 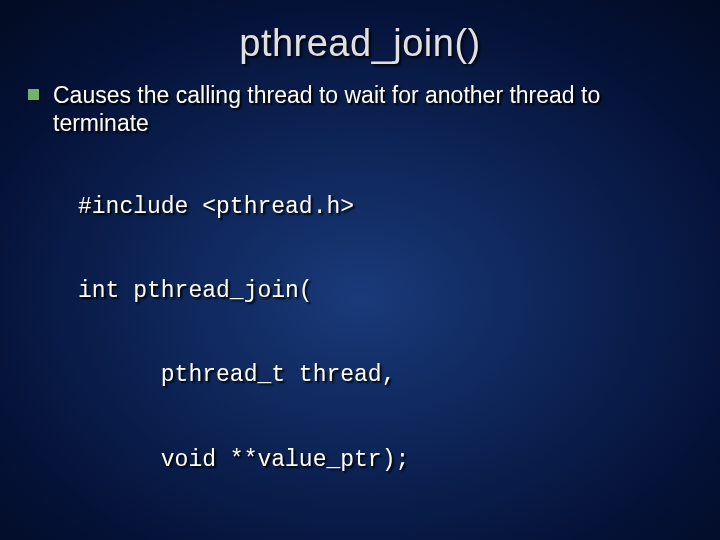 What do you see at coordinates (385, 291) in the screenshot?
I see `code-line: int pthread_join(` at bounding box center [385, 291].